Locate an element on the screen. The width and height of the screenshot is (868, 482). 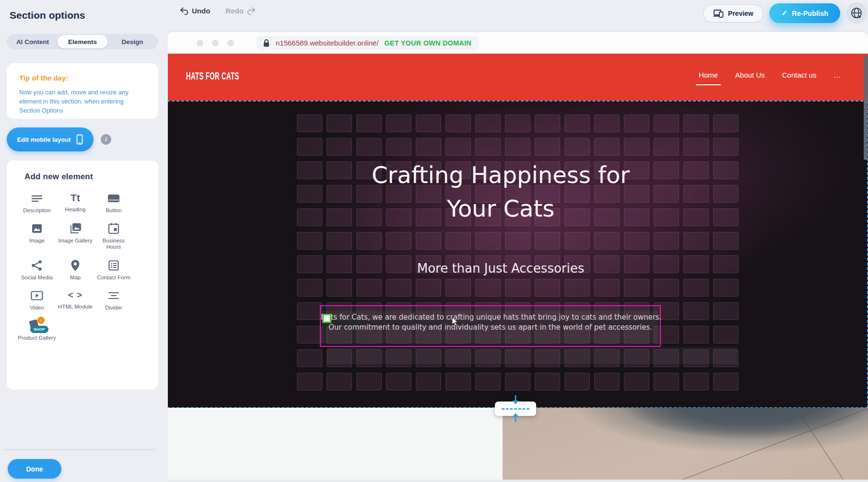
lock-icon is located at coordinates (267, 43).